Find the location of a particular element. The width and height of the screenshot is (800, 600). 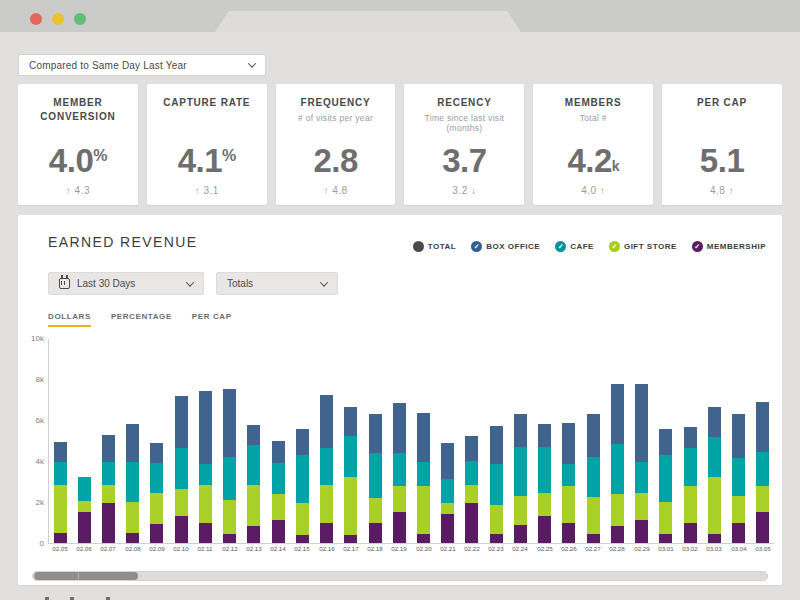

bar-column: 02.09 is located at coordinates (157, 441).